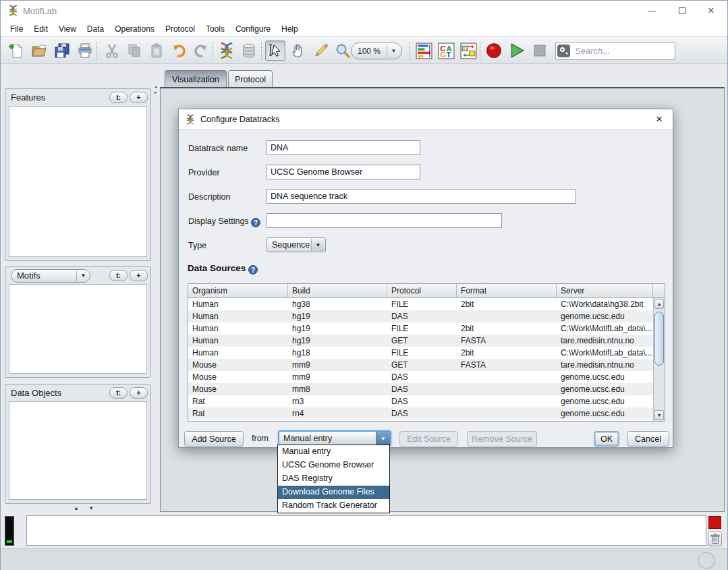  I want to click on type-combo: Sequence ▼, so click(296, 245).